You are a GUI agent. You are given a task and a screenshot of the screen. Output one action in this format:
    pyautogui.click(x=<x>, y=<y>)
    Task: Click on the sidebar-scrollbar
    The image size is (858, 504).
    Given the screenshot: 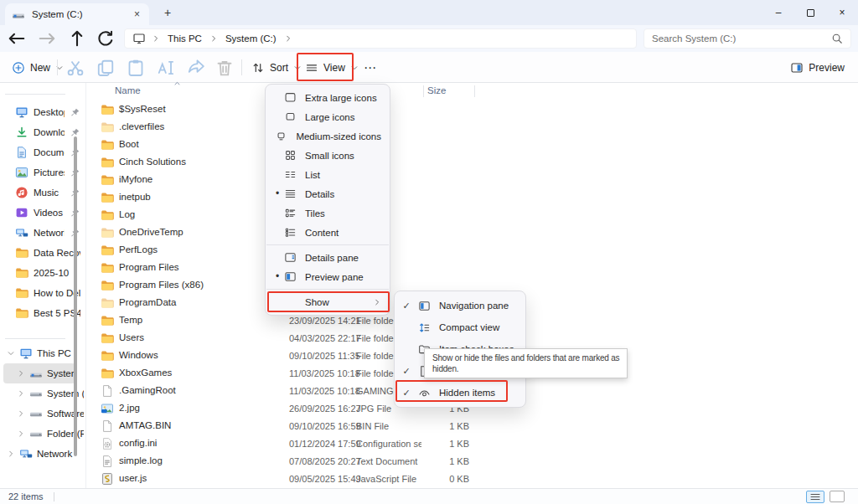 What is the action you would take?
    pyautogui.click(x=75, y=296)
    